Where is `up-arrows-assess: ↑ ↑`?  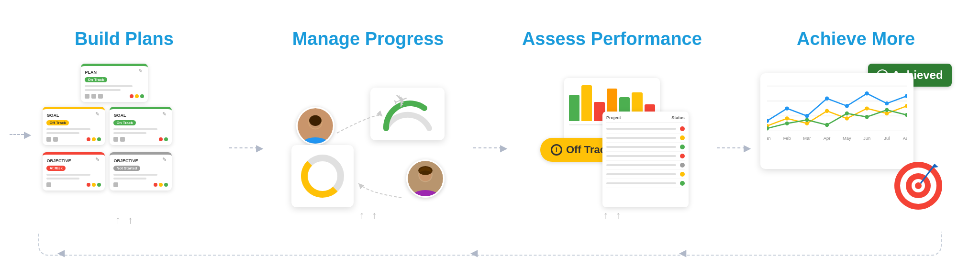 up-arrows-assess: ↑ ↑ is located at coordinates (612, 215).